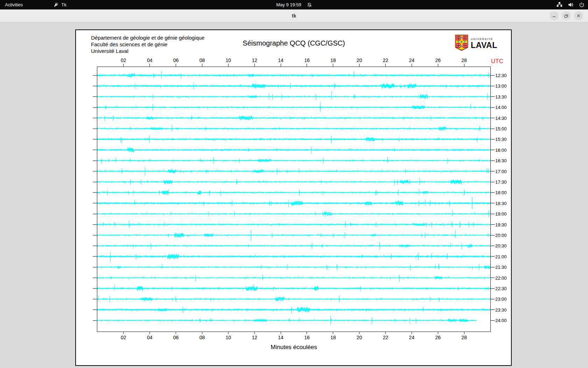  Describe the element at coordinates (176, 60) in the screenshot. I see `x-tick-label-top: 06` at that location.